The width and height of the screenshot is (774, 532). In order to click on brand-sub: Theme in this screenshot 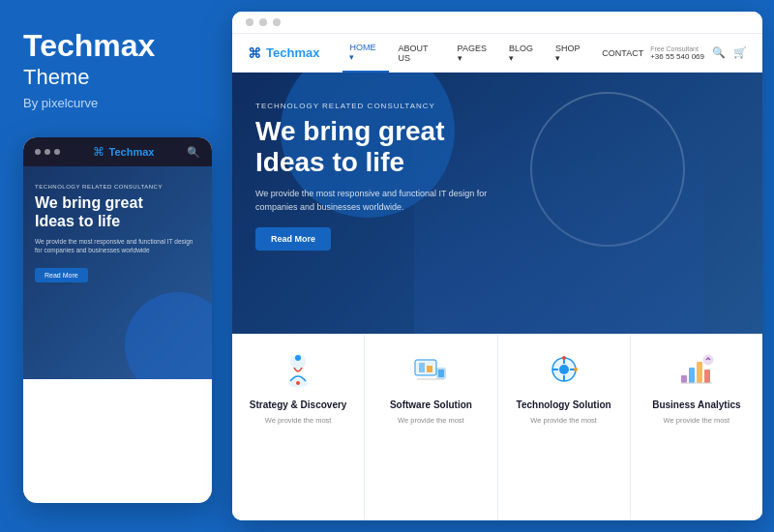, I will do `click(116, 77)`.